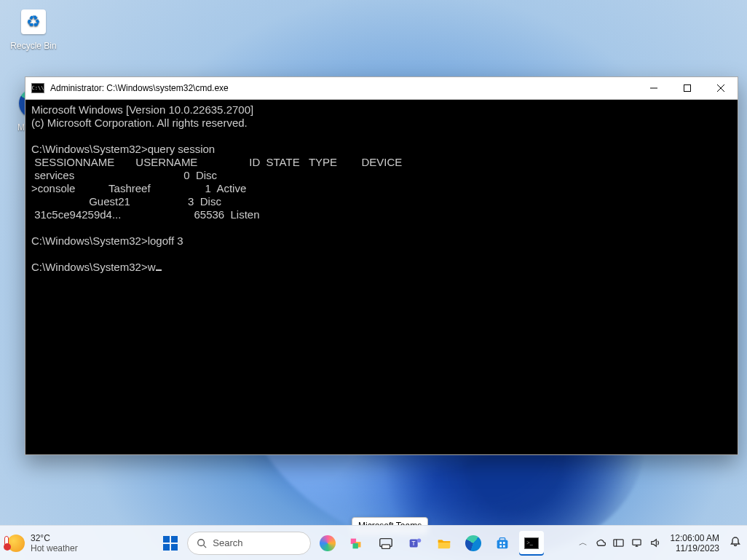  What do you see at coordinates (473, 543) in the screenshot?
I see `edge-taskbar-button` at bounding box center [473, 543].